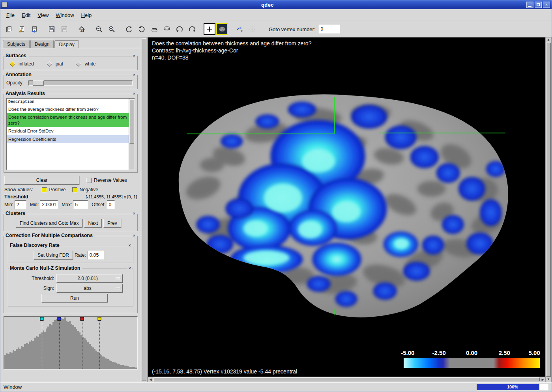  I want to click on colorbar-label: -5.00, so click(408, 353).